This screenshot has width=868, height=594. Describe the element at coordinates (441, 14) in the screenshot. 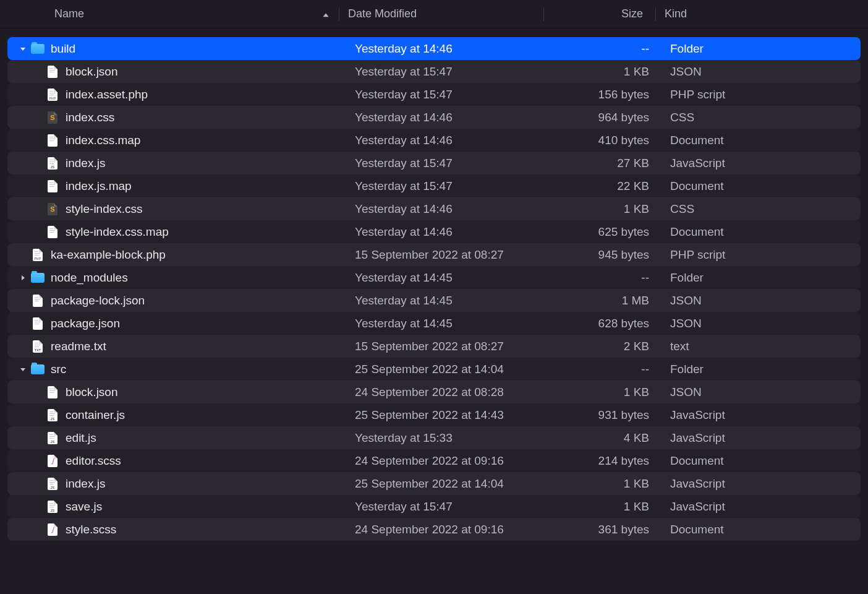

I see `column-header-date: Date Modified` at that location.